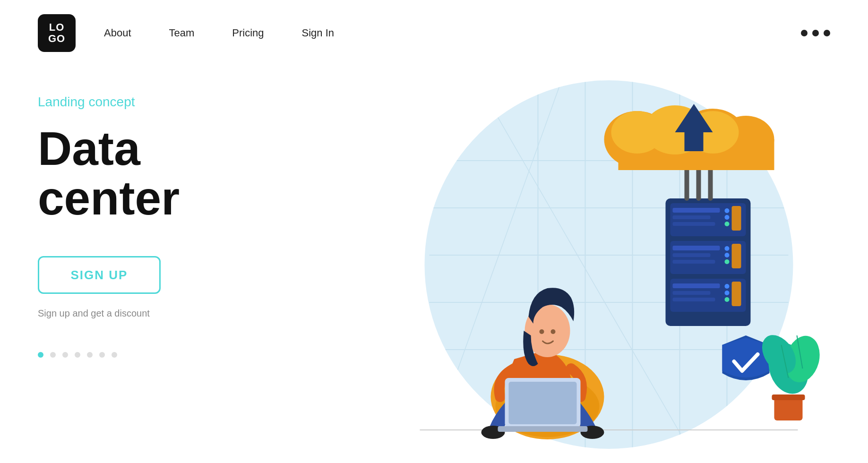  What do you see at coordinates (816, 33) in the screenshot?
I see `dot2` at bounding box center [816, 33].